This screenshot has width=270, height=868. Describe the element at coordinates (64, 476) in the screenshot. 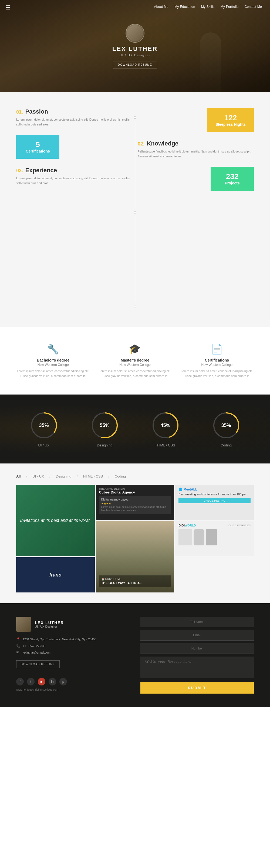

I see `filter-designing: Designing` at that location.